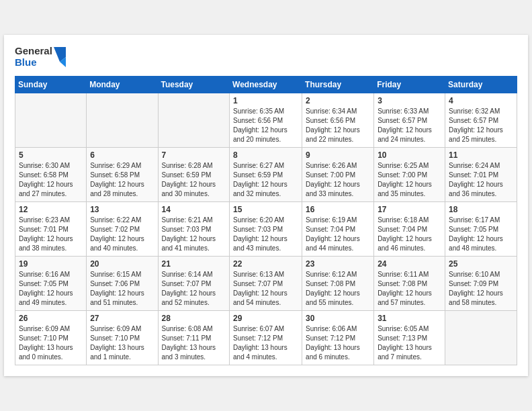 This screenshot has height=411, width=532. What do you see at coordinates (193, 283) in the screenshot?
I see `calendar-cell: 21Sunrise: 6:14 AM Sunset: 7:07 PM Dayli…` at bounding box center [193, 283].